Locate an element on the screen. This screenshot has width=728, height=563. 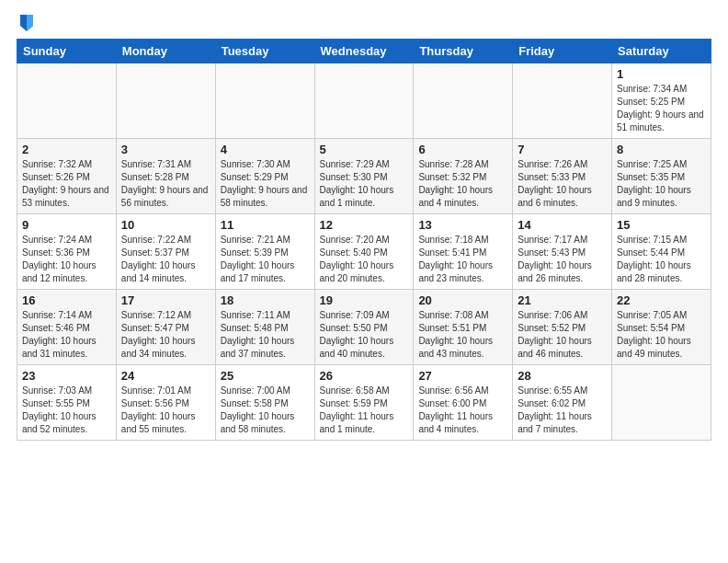
day-info: Sunrise: 7:25 AM Sunset: 5:35 PM Dayligh… is located at coordinates (662, 184).